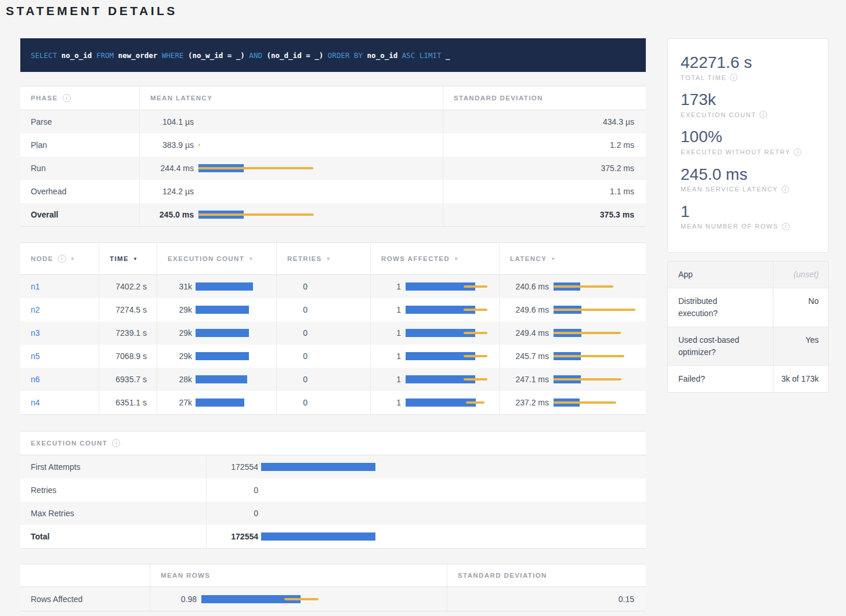  Describe the element at coordinates (128, 259) in the screenshot. I see `time-column-header: TIME ▼` at that location.